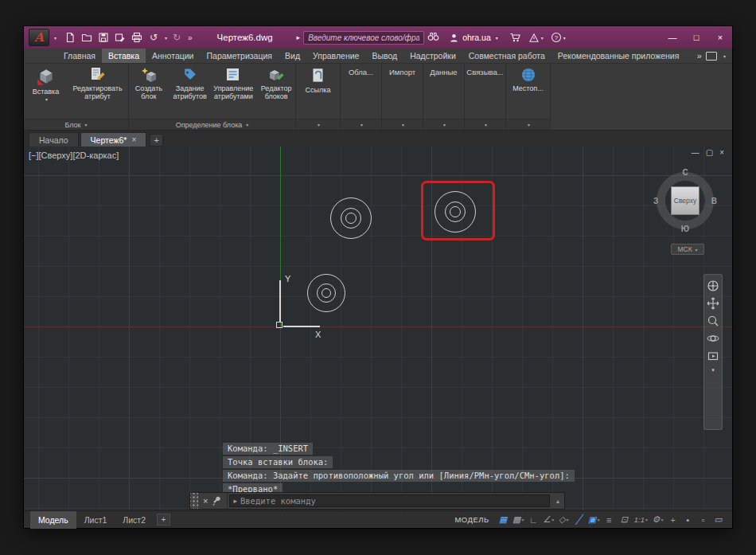 This screenshot has width=756, height=555. Describe the element at coordinates (336, 56) in the screenshot. I see `tab-upravlenie: Управление` at that location.